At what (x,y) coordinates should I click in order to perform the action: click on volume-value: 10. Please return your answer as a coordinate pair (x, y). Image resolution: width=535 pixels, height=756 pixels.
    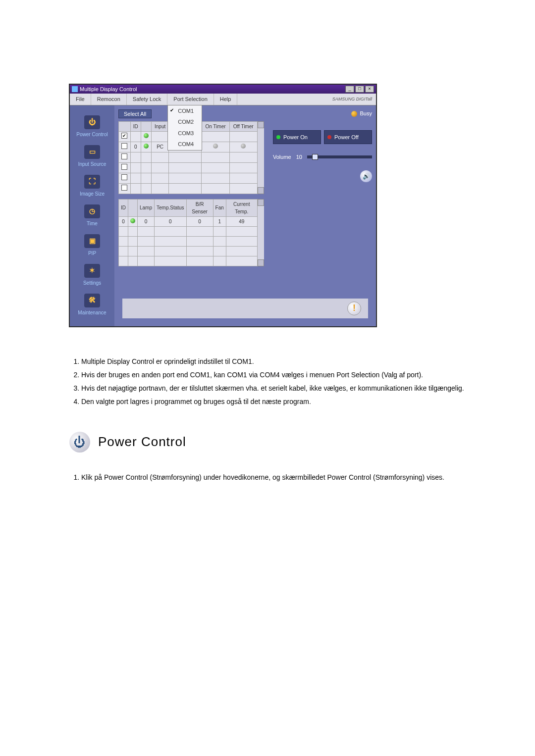
    Looking at the image, I should click on (299, 157).